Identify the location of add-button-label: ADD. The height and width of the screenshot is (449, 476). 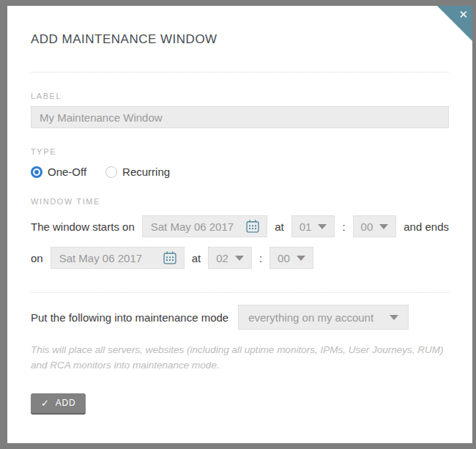
(66, 403).